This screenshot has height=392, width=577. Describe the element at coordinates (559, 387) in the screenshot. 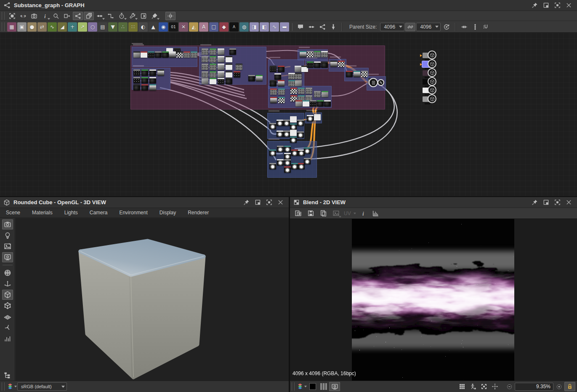

I see `zoom-in-button` at that location.